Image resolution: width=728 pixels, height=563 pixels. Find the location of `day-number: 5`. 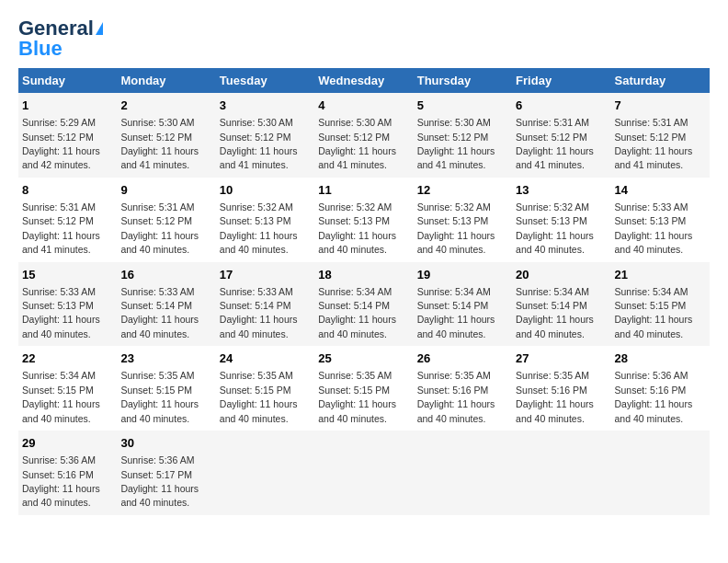

day-number: 5 is located at coordinates (463, 106).